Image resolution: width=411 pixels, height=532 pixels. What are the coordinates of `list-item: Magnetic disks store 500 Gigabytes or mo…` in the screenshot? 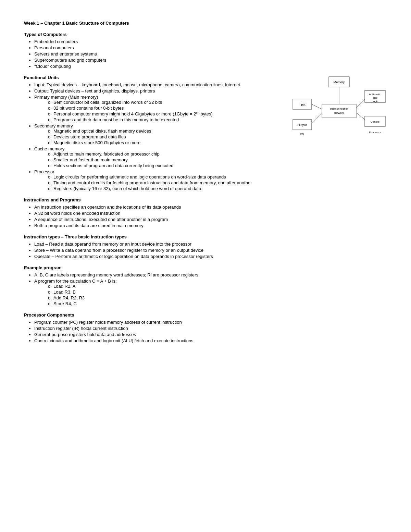 It's located at (166, 143).